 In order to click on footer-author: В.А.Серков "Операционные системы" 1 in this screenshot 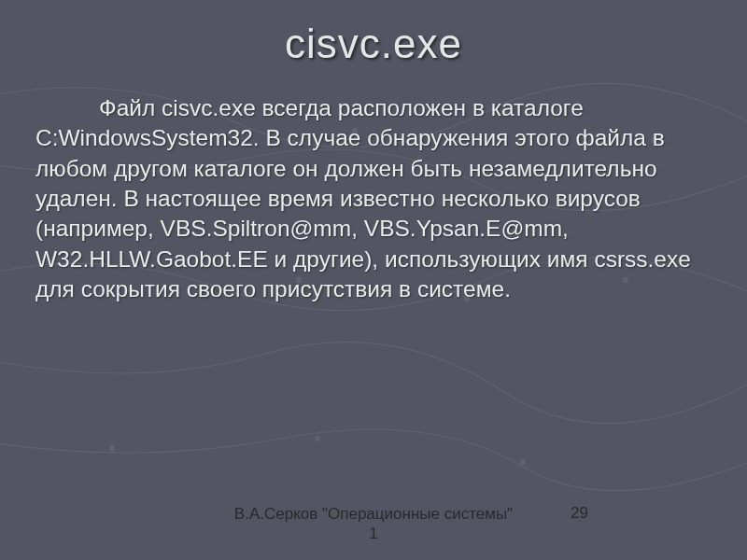, I will do `click(374, 525)`.